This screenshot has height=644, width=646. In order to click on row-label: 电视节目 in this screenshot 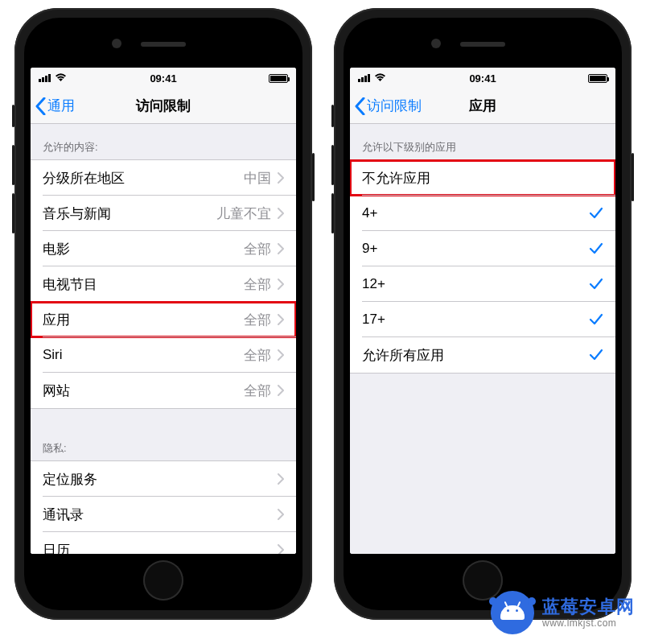, I will do `click(143, 285)`.